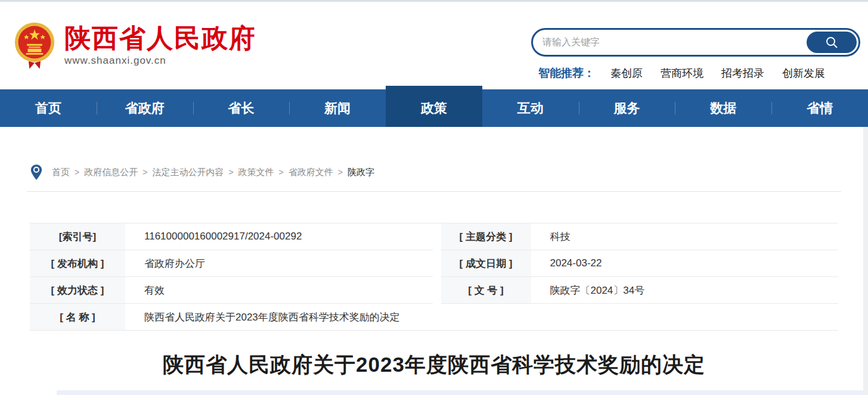  What do you see at coordinates (434, 365) in the screenshot?
I see `article-title: 陕西省人民政府关于2023年度陕西省科学技术奖励的决定` at bounding box center [434, 365].